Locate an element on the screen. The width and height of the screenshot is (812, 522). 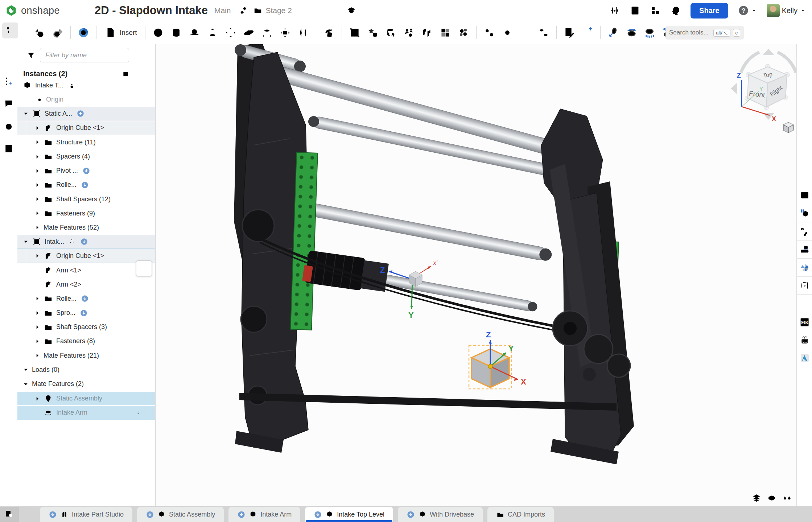
drawing-button is located at coordinates (569, 33).